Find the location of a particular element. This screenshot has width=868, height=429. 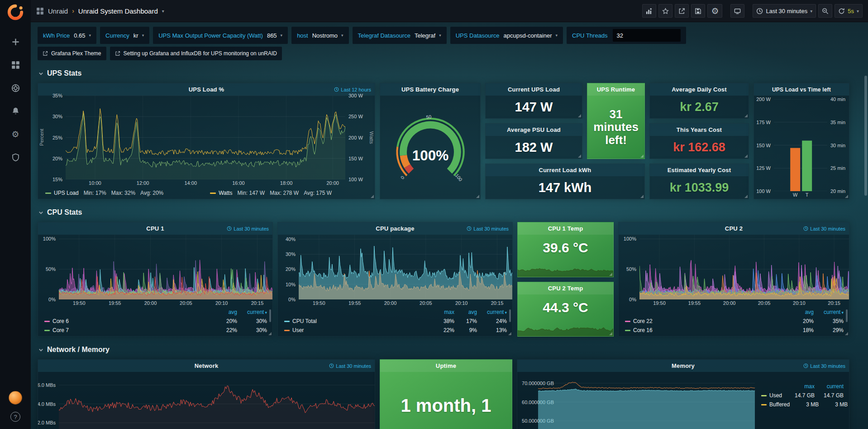

legend-value: 24% is located at coordinates (492, 321).